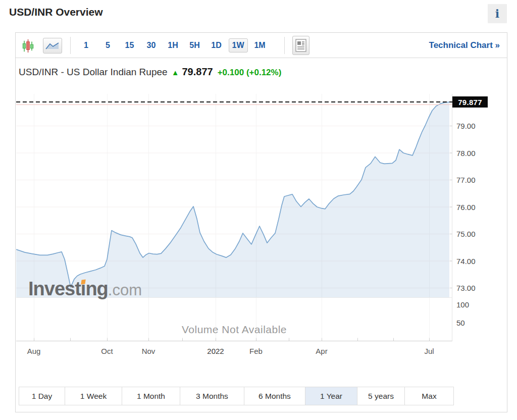  I want to click on last-price: 79.877, so click(197, 72).